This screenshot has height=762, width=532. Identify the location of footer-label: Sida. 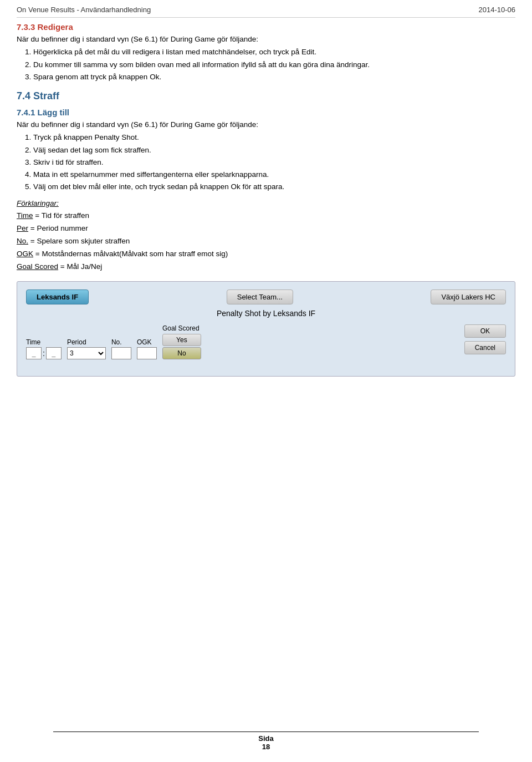
(266, 739).